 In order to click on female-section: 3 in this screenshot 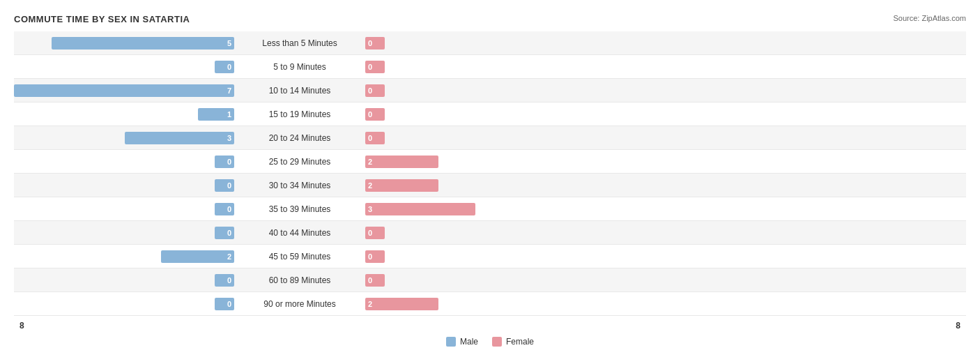, I will do `click(664, 209)`.